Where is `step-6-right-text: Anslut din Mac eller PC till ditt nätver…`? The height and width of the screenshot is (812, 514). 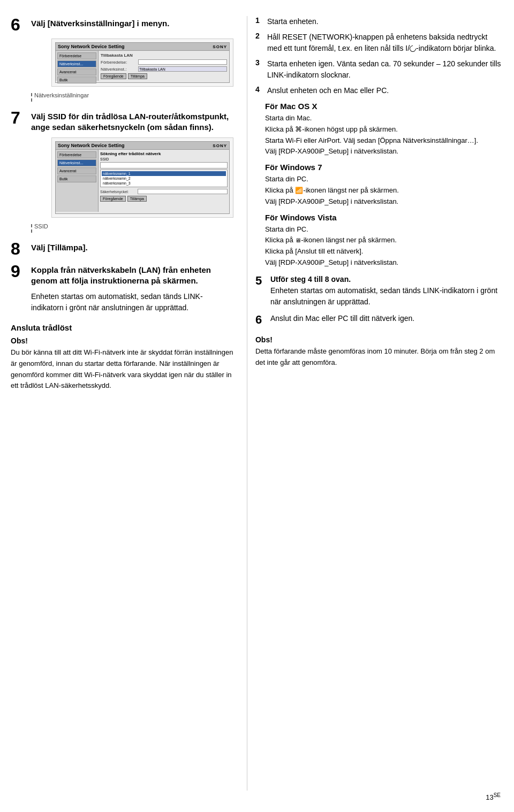
step-6-right-text: Anslut din Mac eller PC till ditt nätver… is located at coordinates (387, 320).